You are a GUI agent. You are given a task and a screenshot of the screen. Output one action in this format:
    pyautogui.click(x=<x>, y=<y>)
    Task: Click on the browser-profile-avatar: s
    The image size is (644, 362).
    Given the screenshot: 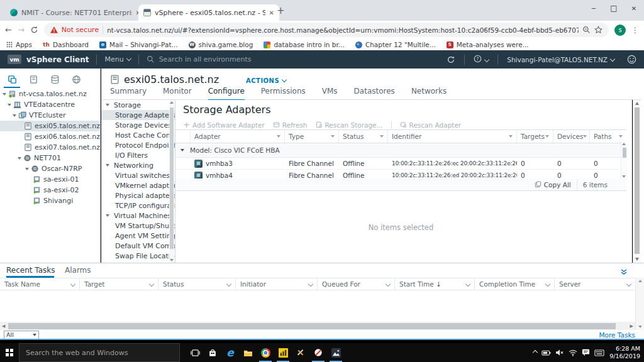 What is the action you would take?
    pyautogui.click(x=620, y=30)
    